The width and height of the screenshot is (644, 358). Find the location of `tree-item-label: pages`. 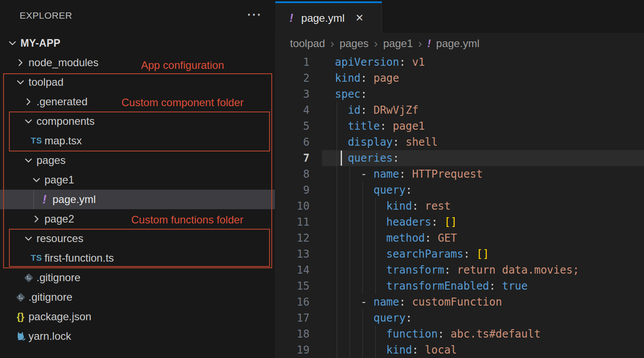

tree-item-label: pages is located at coordinates (51, 160).